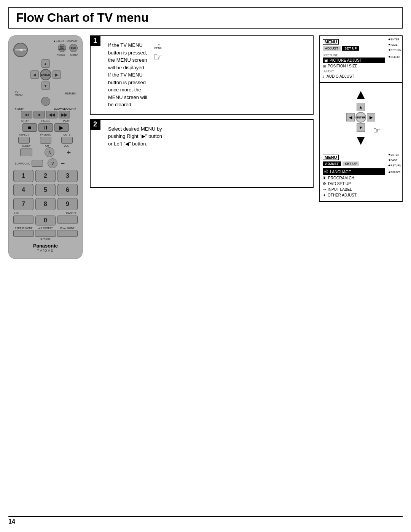  I want to click on tv-video-button, so click(46, 140).